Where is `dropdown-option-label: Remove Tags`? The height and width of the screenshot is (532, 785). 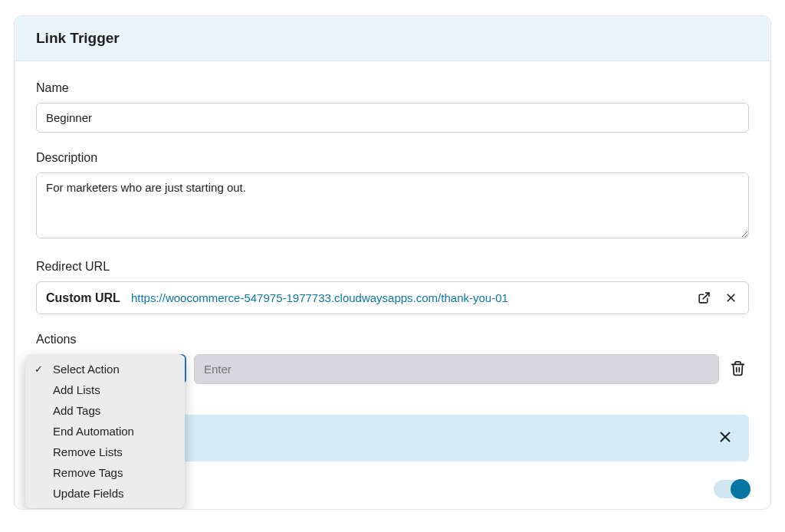
dropdown-option-label: Remove Tags is located at coordinates (87, 472).